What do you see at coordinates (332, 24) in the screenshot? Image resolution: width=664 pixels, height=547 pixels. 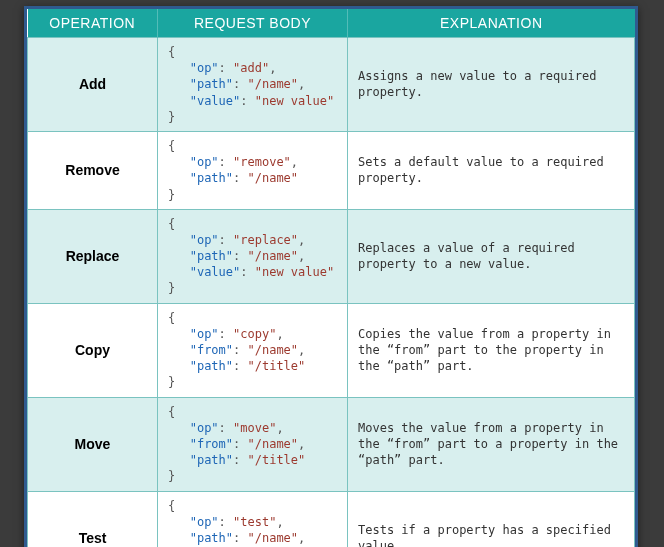 I see `table-header-row: OPERATION REQUEST BODY EXPLANATION` at bounding box center [332, 24].